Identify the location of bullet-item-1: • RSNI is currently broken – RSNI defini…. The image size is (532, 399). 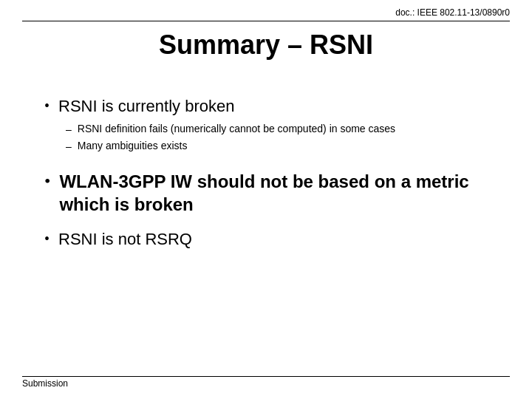
(273, 126).